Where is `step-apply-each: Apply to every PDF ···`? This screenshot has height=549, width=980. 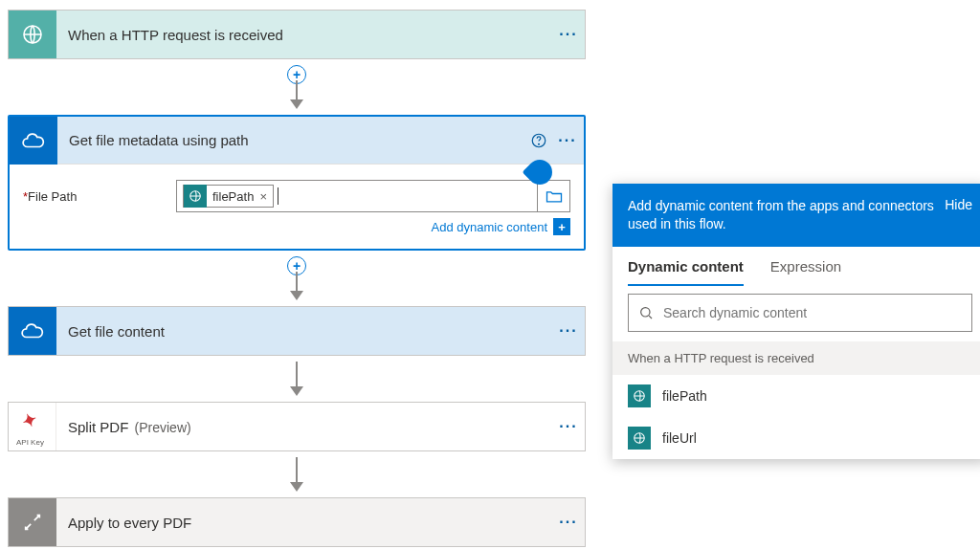 step-apply-each: Apply to every PDF ··· is located at coordinates (297, 522).